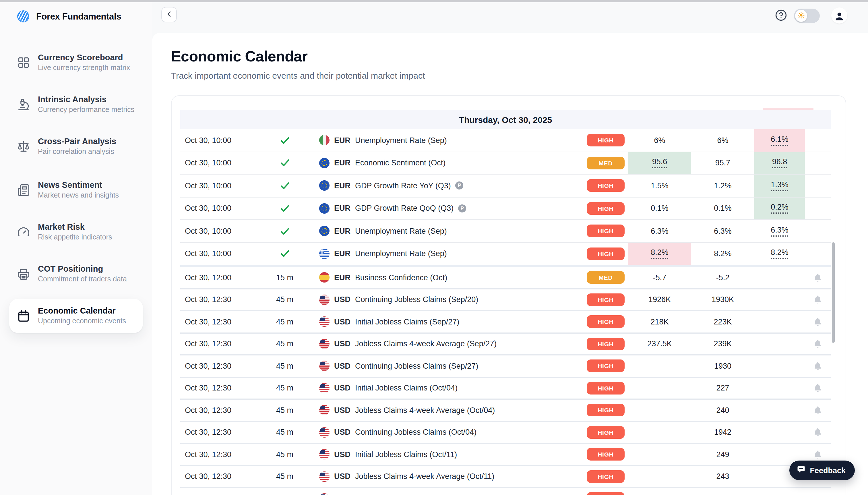 This screenshot has width=868, height=495. Describe the element at coordinates (660, 322) in the screenshot. I see `value-previous: 218K` at that location.